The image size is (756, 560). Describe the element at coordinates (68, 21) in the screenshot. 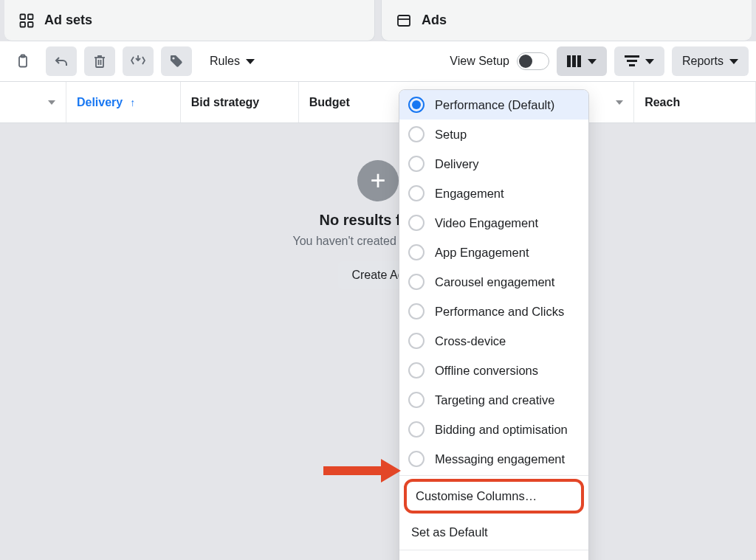

I see `tab-label: Ad sets` at that location.